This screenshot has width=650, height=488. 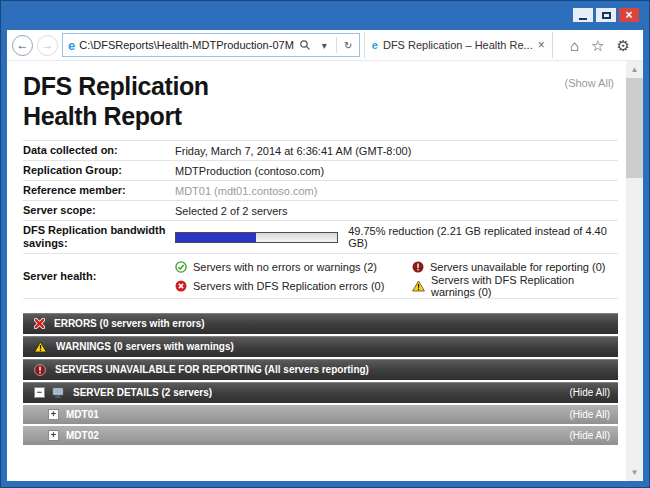 I want to click on page-title: DFS Replication Health Report, so click(x=320, y=101).